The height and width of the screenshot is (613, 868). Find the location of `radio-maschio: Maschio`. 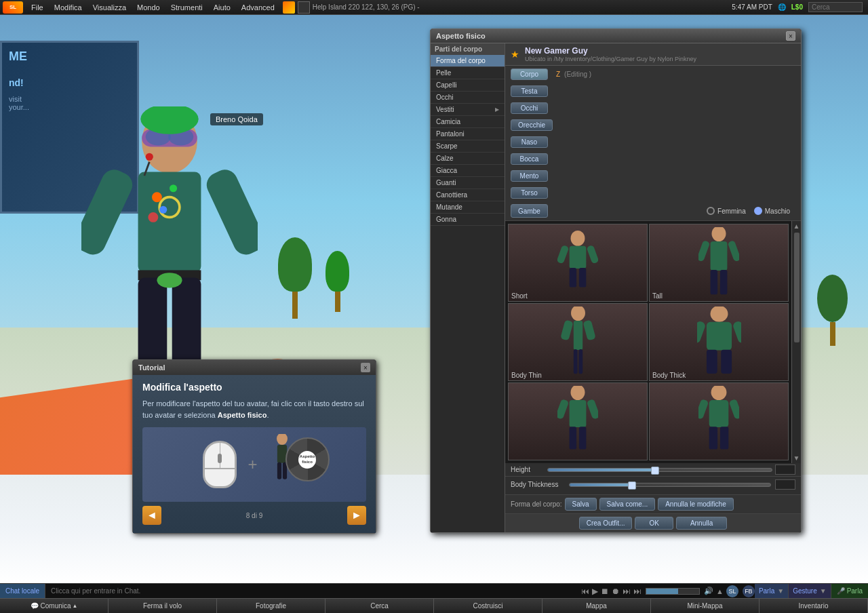

radio-maschio: Maschio is located at coordinates (772, 211).